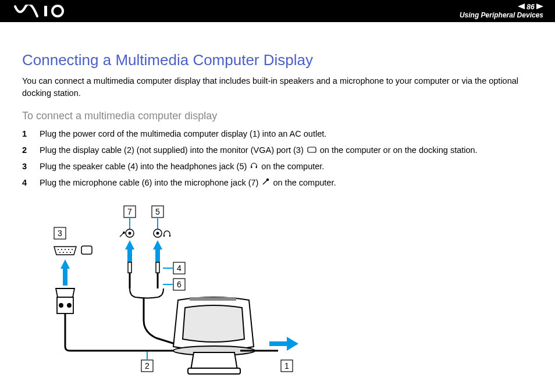  Describe the element at coordinates (501, 11) in the screenshot. I see `header-nav: 86 Using Peripheral Devices` at that location.